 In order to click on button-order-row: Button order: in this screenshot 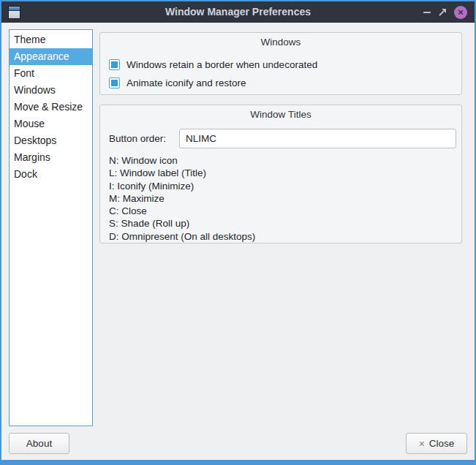, I will do `click(282, 139)`.